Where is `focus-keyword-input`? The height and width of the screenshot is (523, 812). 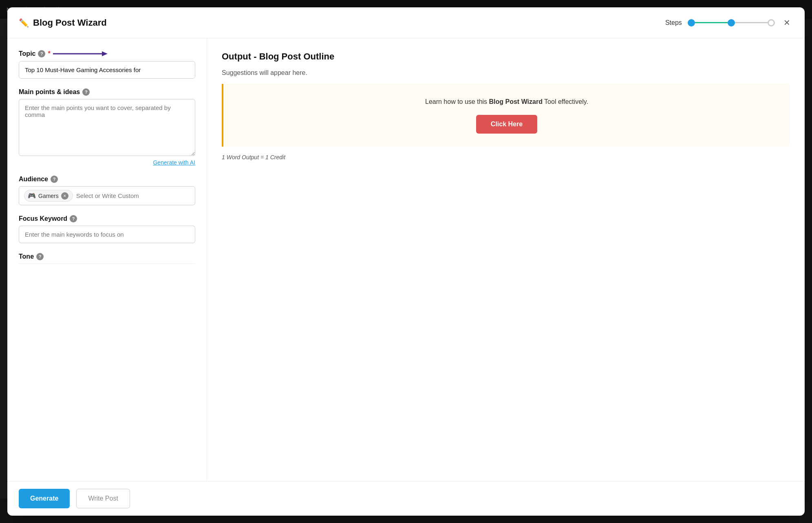
focus-keyword-input is located at coordinates (107, 235).